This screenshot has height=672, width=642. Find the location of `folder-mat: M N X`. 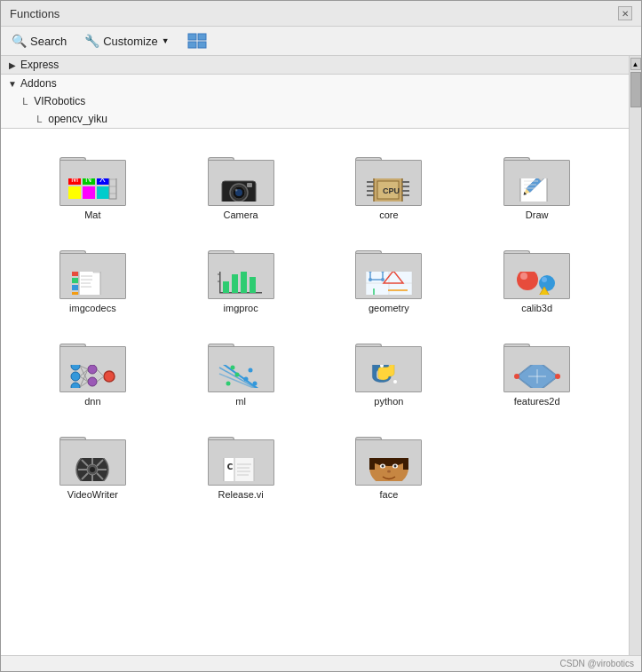

folder-mat: M N X is located at coordinates (92, 178).